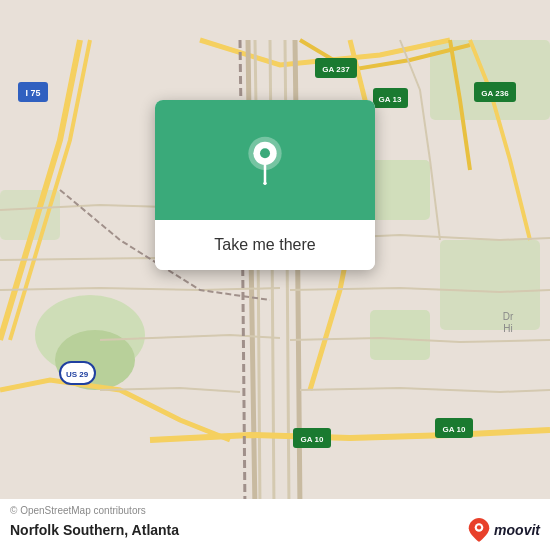 This screenshot has height=550, width=550. Describe the element at coordinates (479, 530) in the screenshot. I see `moovit-icon` at that location.